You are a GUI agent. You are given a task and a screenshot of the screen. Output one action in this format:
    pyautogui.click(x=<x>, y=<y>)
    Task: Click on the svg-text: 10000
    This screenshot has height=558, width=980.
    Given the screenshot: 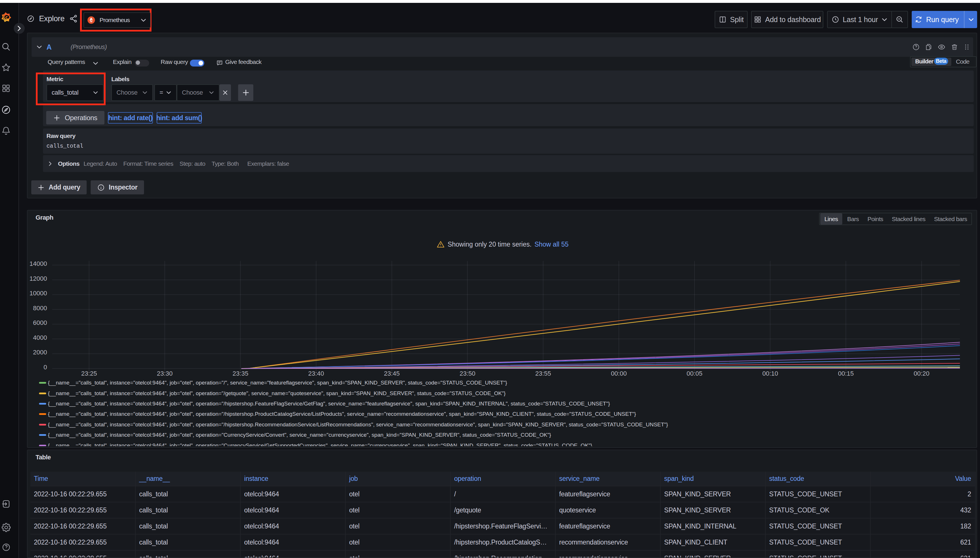 What is the action you would take?
    pyautogui.click(x=38, y=293)
    